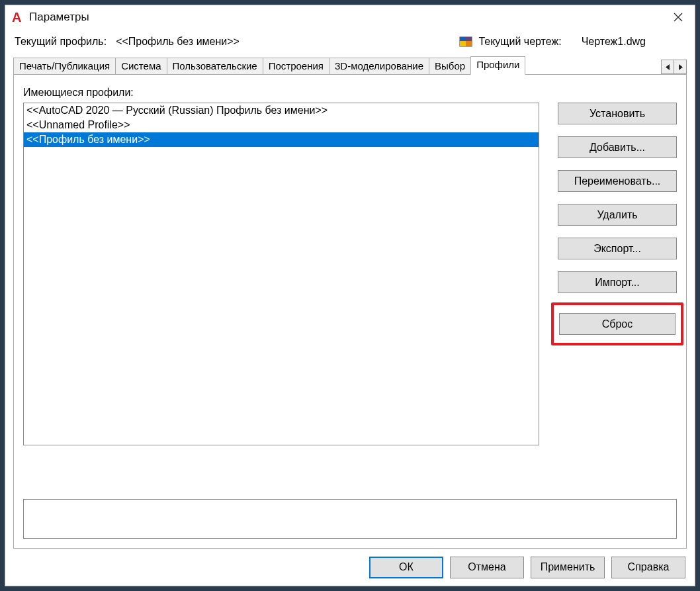  Describe the element at coordinates (215, 66) in the screenshot. I see `tab-user: Пользовательские` at that location.